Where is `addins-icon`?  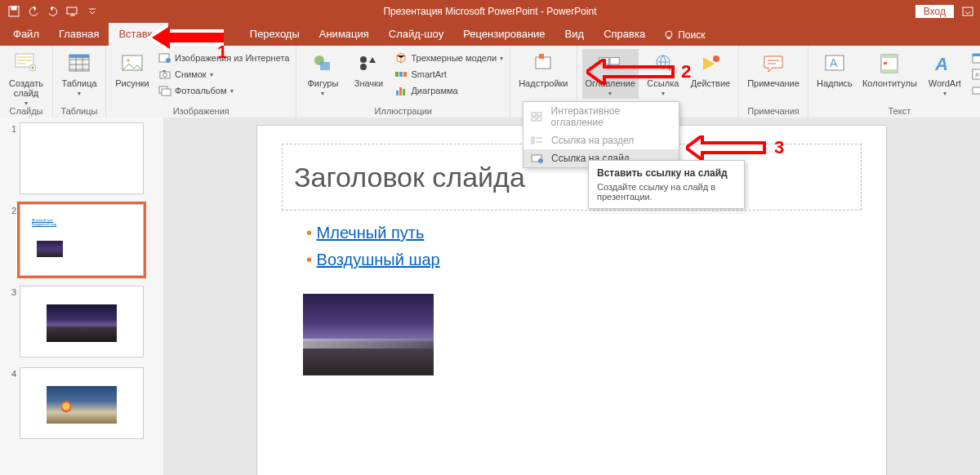 addins-icon is located at coordinates (543, 64).